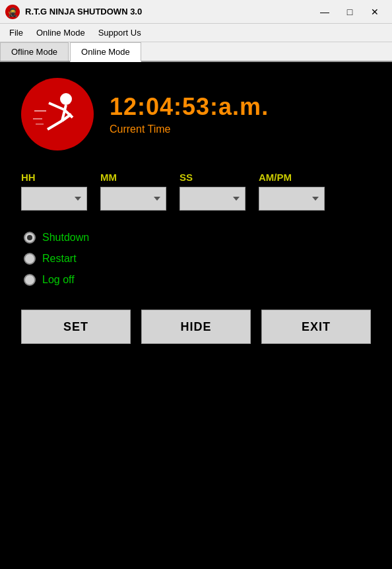 This screenshot has height=569, width=392. Describe the element at coordinates (196, 12) in the screenshot. I see `title-bar: 🥷 R.T.G NINJA SHUTDOWN 3.0 — □ ✕` at that location.